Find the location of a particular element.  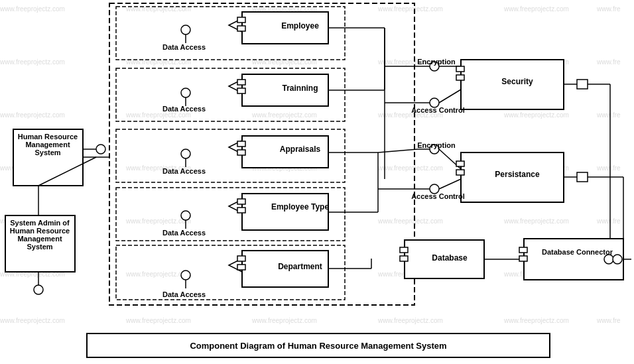

data-access-1-label: Data Access is located at coordinates (184, 47).